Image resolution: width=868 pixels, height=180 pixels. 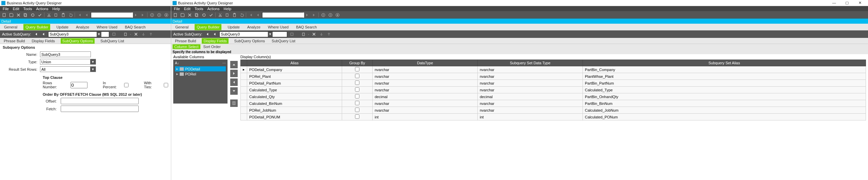 What do you see at coordinates (553, 83) in the screenshot?
I see `table-row: PODetail_PartNumnvarcharnvarcharPartBin_…` at bounding box center [553, 83].